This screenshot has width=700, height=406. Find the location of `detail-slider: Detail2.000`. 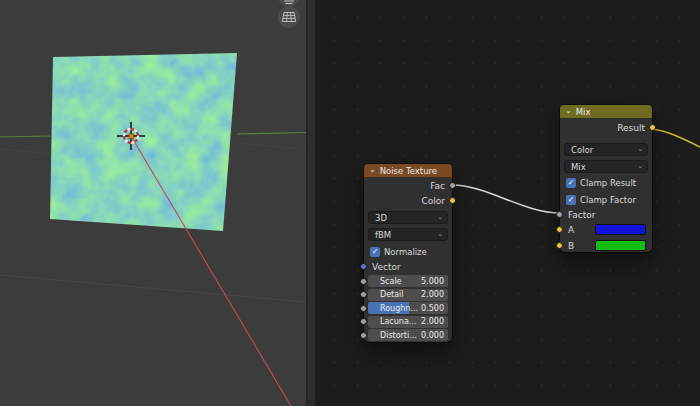

detail-slider: Detail2.000 is located at coordinates (408, 295).